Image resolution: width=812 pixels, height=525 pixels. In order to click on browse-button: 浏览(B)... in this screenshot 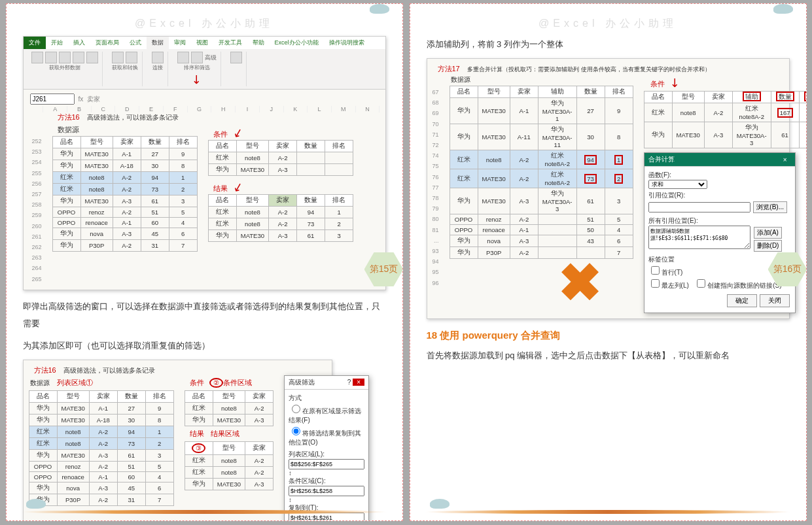, I will do `click(770, 207)`.